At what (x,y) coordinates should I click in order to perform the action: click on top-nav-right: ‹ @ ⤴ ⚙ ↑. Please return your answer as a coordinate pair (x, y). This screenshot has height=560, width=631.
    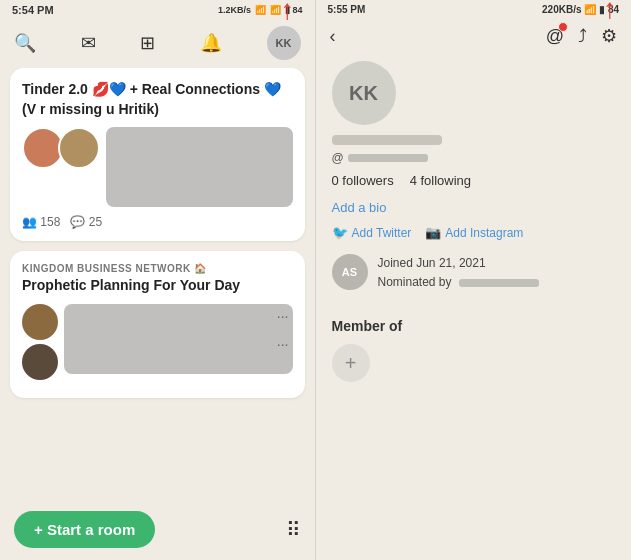
    Looking at the image, I should click on (474, 37).